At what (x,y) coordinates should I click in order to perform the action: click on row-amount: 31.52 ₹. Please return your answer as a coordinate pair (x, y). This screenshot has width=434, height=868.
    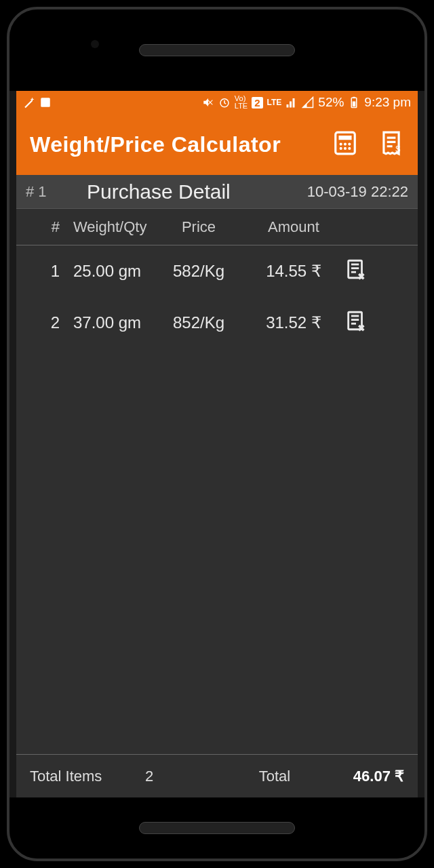
    Looking at the image, I should click on (294, 323).